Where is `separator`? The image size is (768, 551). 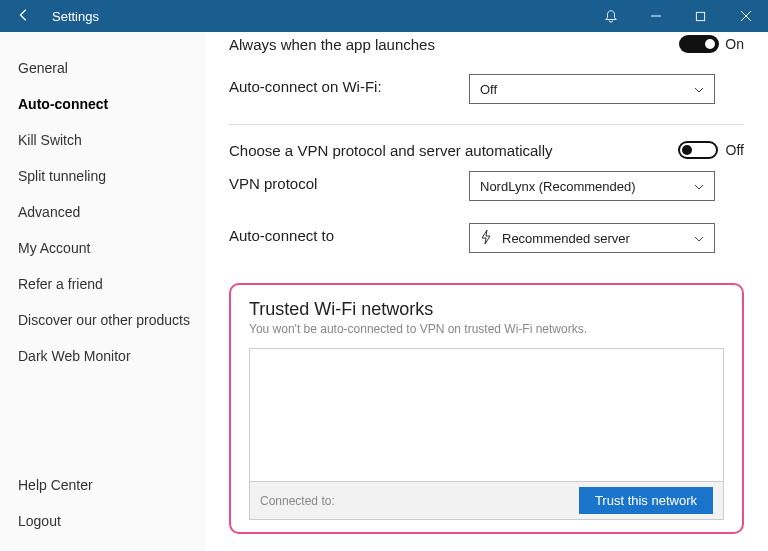
separator is located at coordinates (486, 124).